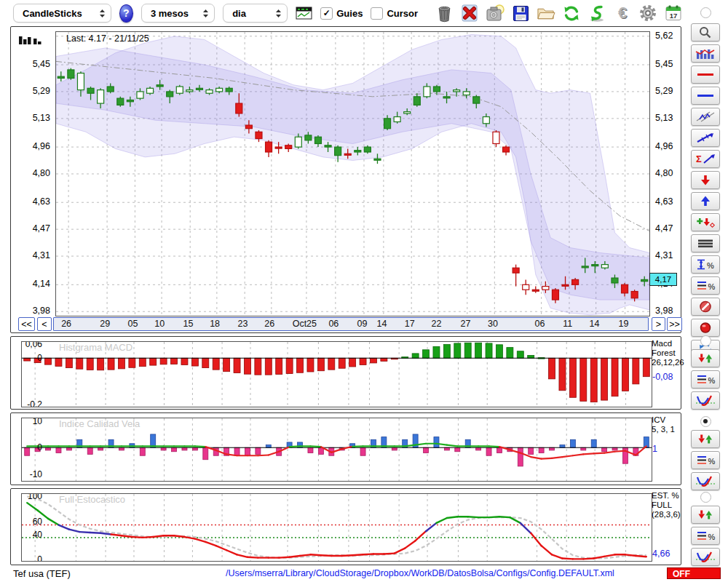  I want to click on euro-icon: € €, so click(622, 13).